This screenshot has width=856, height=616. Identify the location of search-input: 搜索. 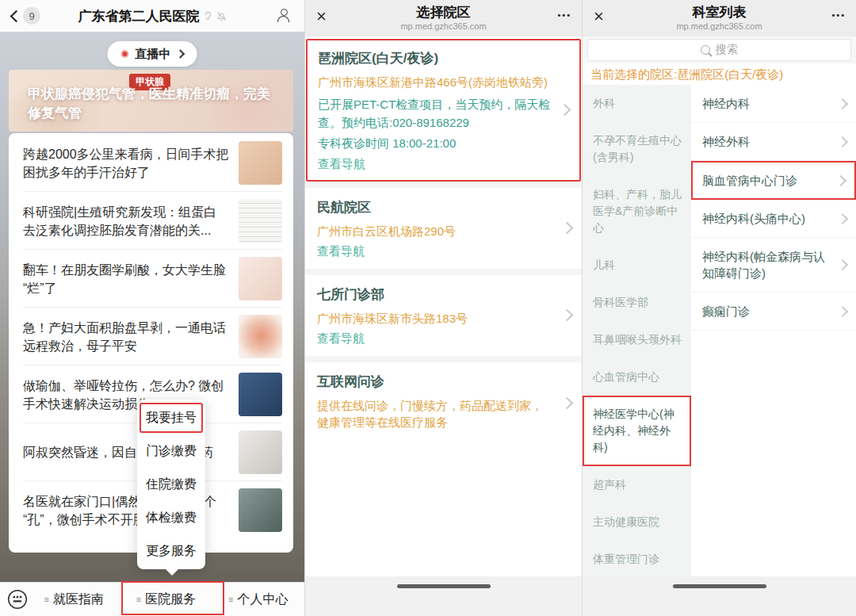
(720, 50).